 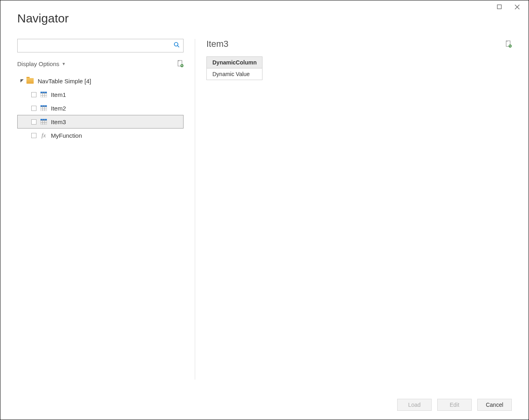 What do you see at coordinates (454, 405) in the screenshot?
I see `dialog-footer: Load Edit Cancel` at bounding box center [454, 405].